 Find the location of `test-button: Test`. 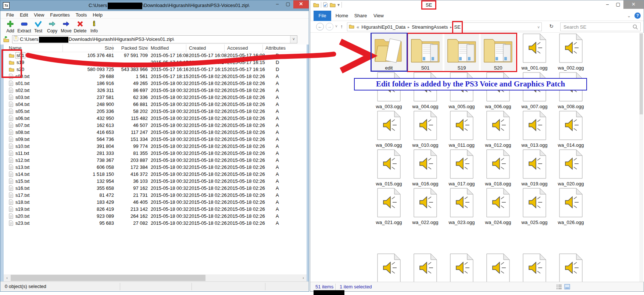

test-button: Test is located at coordinates (38, 26).